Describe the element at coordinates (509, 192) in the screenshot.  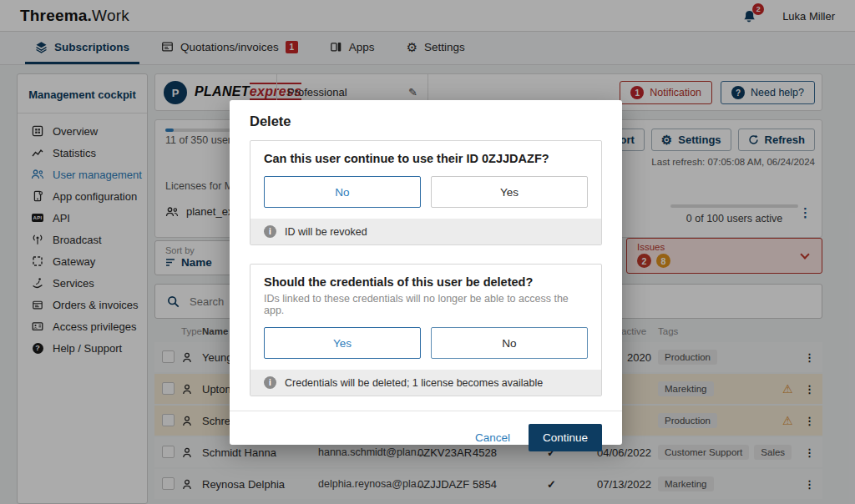
I see `question-1-option-yes: Yes` at that location.